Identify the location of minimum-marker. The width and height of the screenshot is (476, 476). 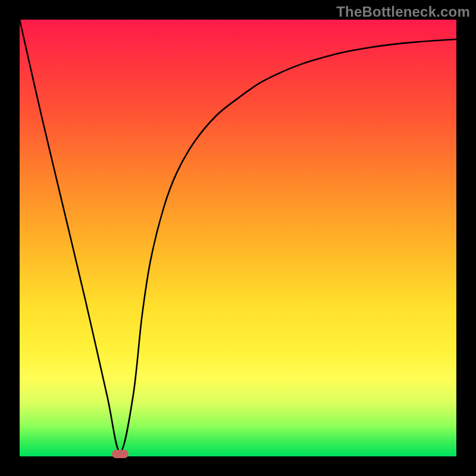
(120, 454).